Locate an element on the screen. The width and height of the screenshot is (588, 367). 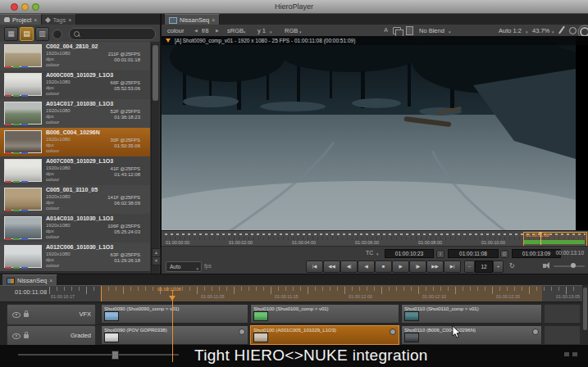
browser-scrollbar: ▲ ▼ is located at coordinates (155, 159).